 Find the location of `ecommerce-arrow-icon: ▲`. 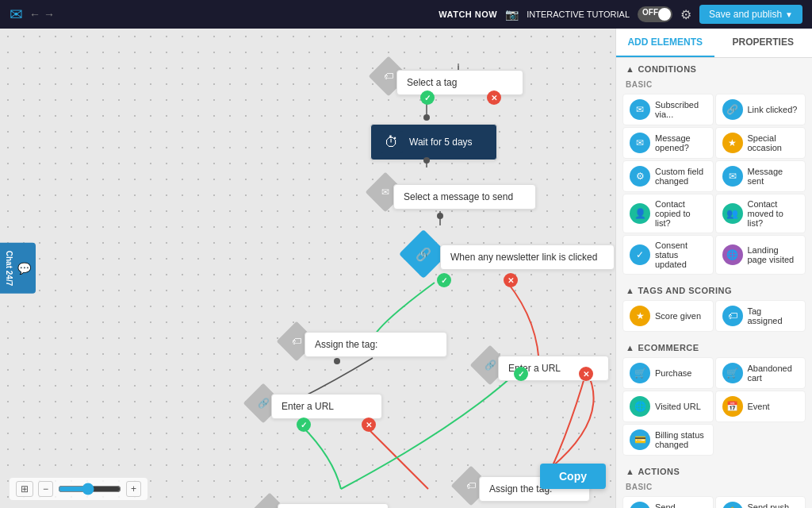

ecommerce-arrow-icon: ▲ is located at coordinates (630, 348).